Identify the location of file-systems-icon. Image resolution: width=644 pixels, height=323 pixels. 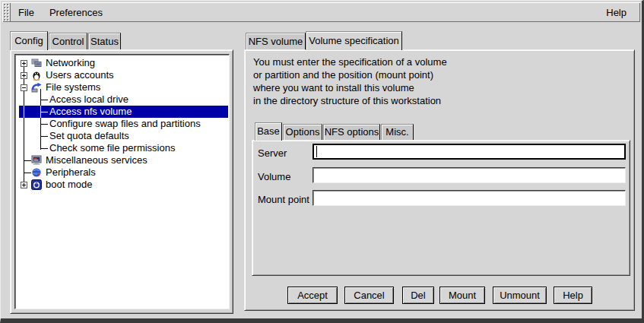
(36, 87).